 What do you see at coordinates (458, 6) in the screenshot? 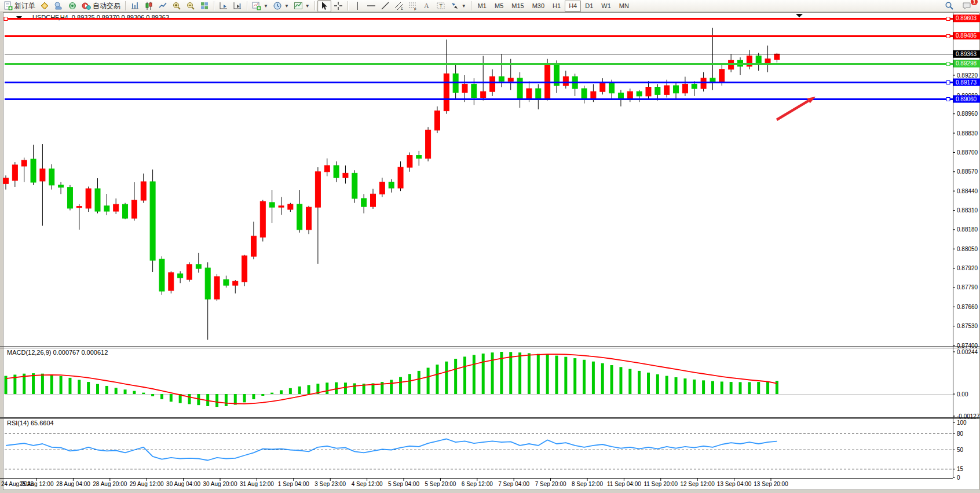
I see `arrows-tool-button: ▼` at bounding box center [458, 6].